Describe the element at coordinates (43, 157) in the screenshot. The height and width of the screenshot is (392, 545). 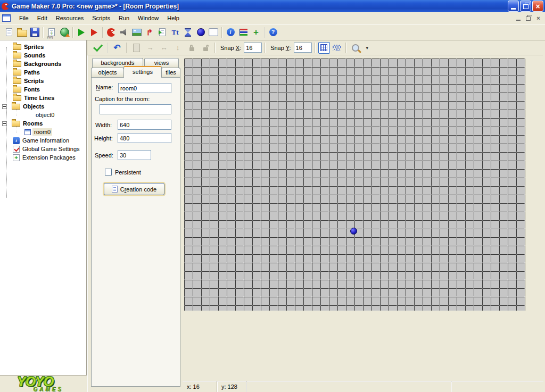
I see `tree-item-extension-packages: +Extension Packages` at that location.